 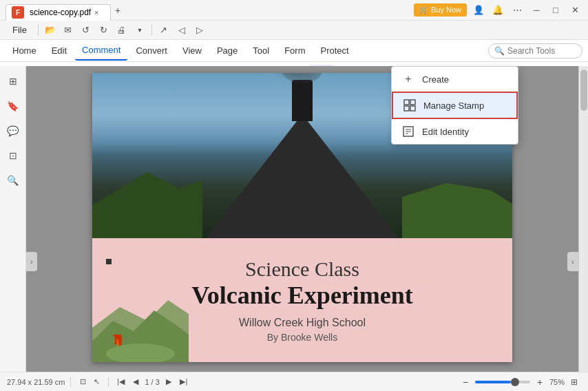 What do you see at coordinates (50, 30) in the screenshot?
I see `open-button: 📂` at bounding box center [50, 30].